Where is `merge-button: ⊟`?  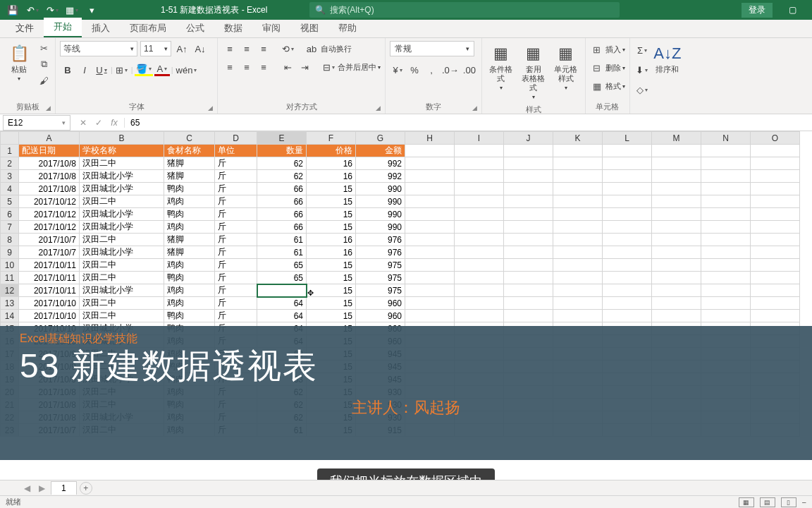
merge-button: ⊟ is located at coordinates (328, 67).